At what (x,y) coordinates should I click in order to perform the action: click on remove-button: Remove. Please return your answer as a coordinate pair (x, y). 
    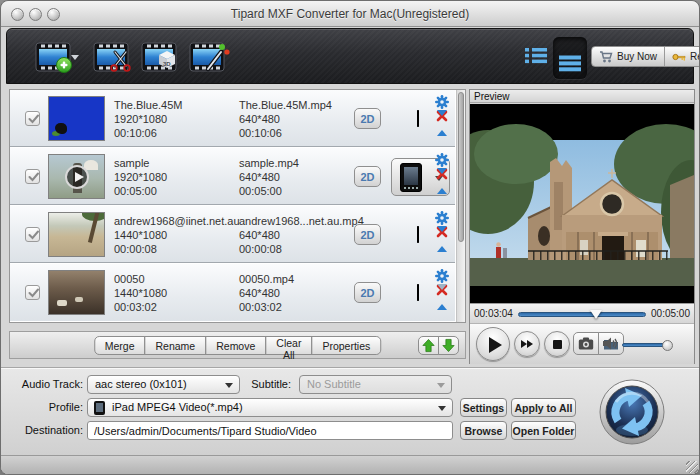
    Looking at the image, I should click on (236, 346).